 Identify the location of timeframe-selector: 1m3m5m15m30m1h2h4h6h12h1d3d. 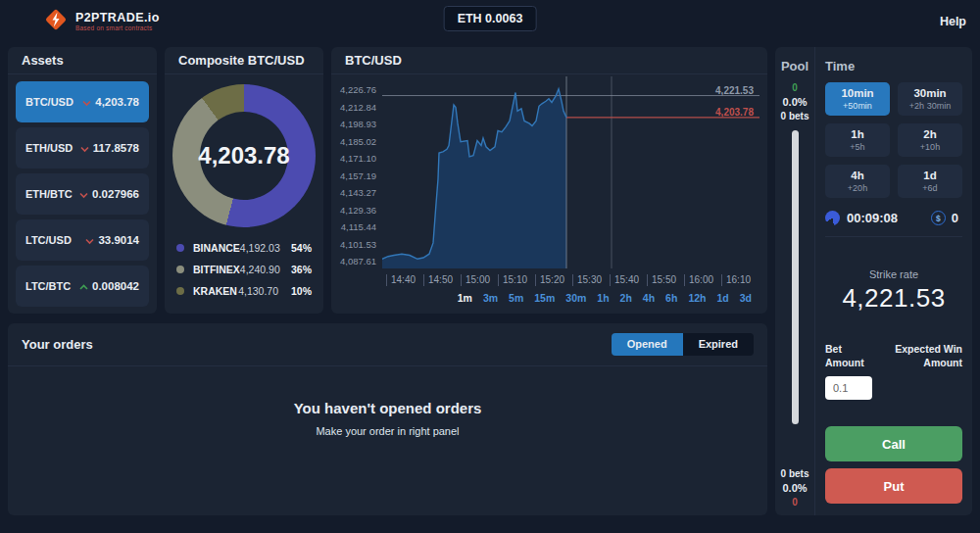
(605, 298).